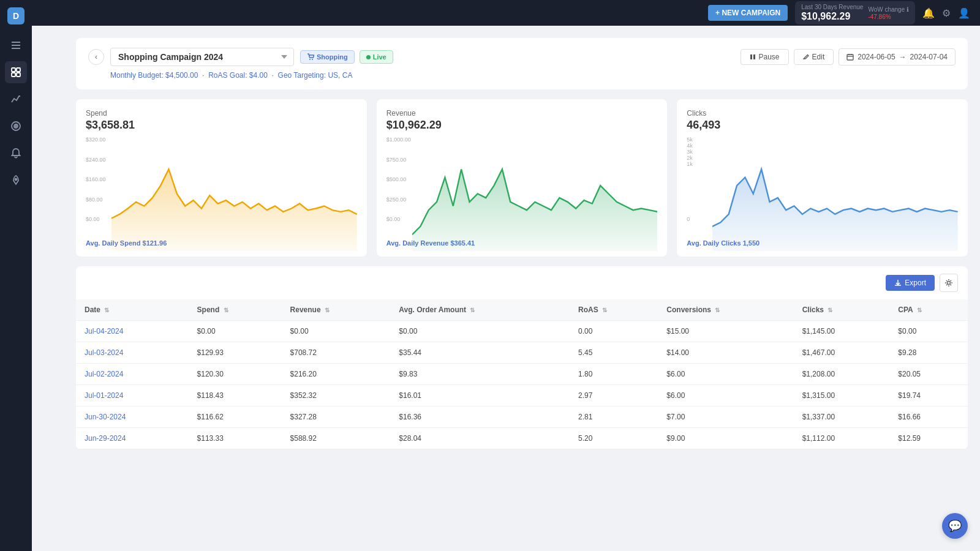 This screenshot has width=980, height=551. What do you see at coordinates (522, 75) in the screenshot?
I see `campaign-meta: Monthly Budget: $4,500.00 · RoAS Goal: $…` at bounding box center [522, 75].